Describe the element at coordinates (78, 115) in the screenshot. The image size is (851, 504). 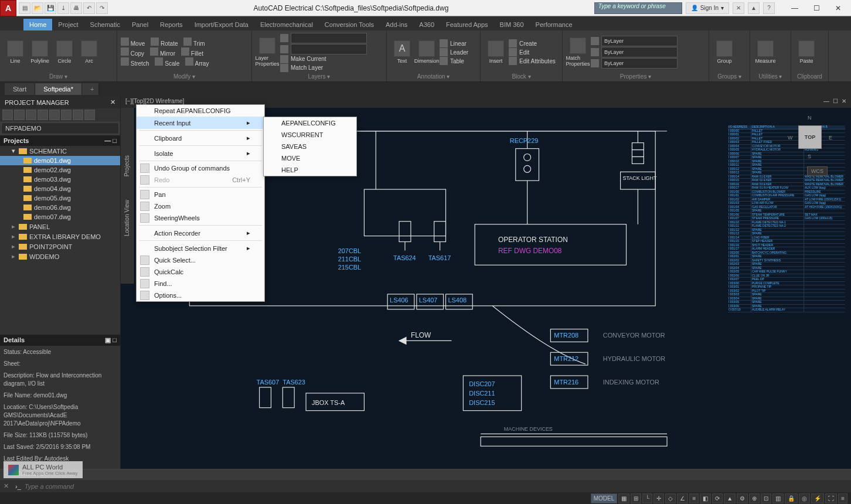
I see `pm-ref-icon` at that location.